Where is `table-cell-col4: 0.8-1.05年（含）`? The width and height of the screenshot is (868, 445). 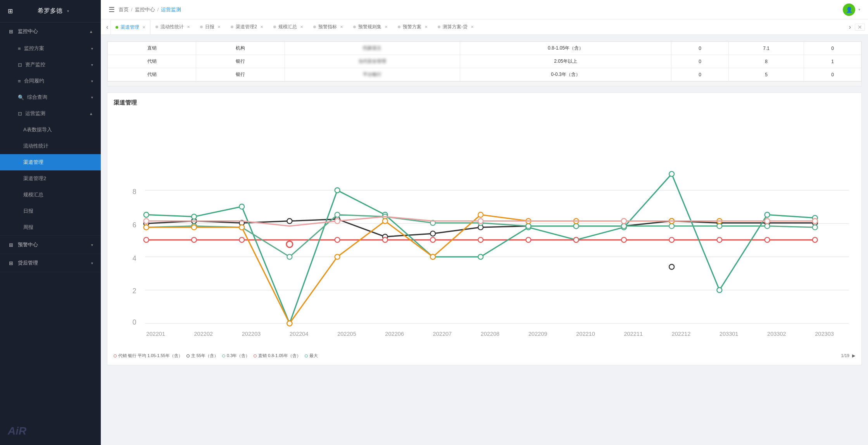 table-cell-col4: 0.8-1.05年（含） is located at coordinates (566, 48).